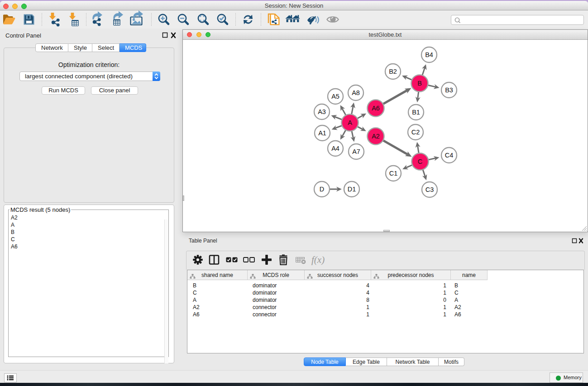  Describe the element at coordinates (420, 162) in the screenshot. I see `svg-text: C` at that location.